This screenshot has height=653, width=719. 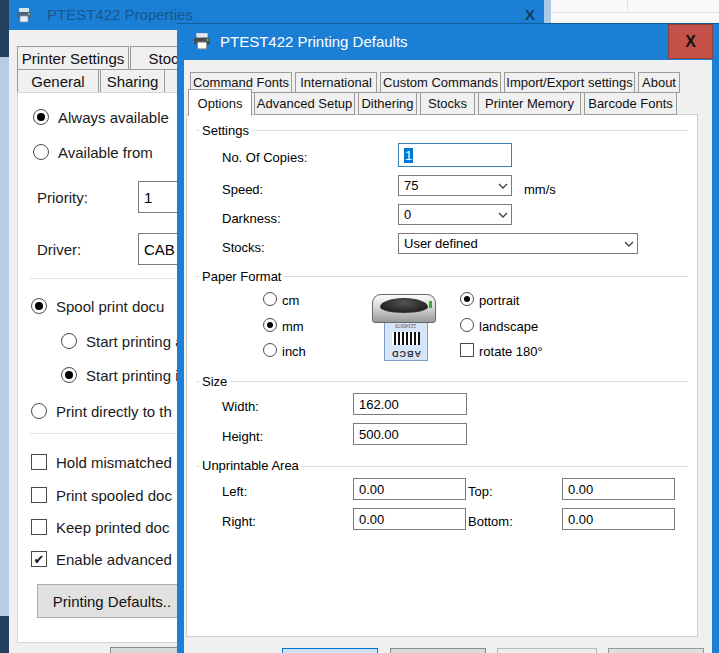 What do you see at coordinates (408, 156) in the screenshot?
I see `copies-value: 1` at bounding box center [408, 156].